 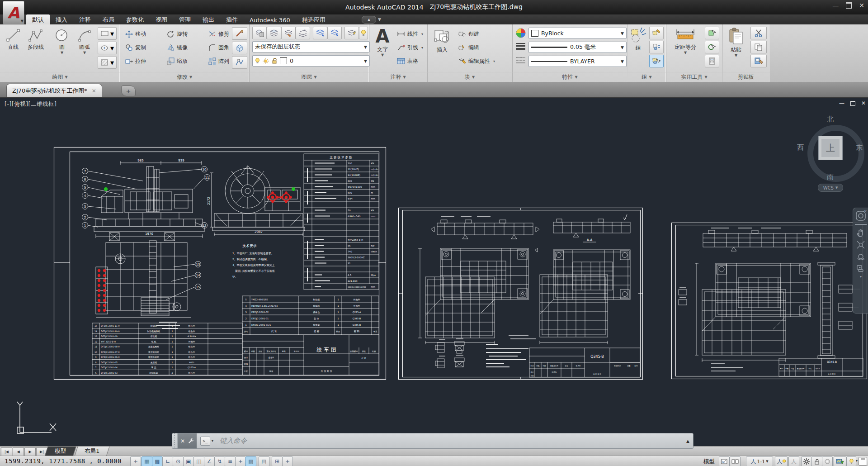 I want to click on polar-tracking-toggle: ⊙, so click(x=178, y=461).